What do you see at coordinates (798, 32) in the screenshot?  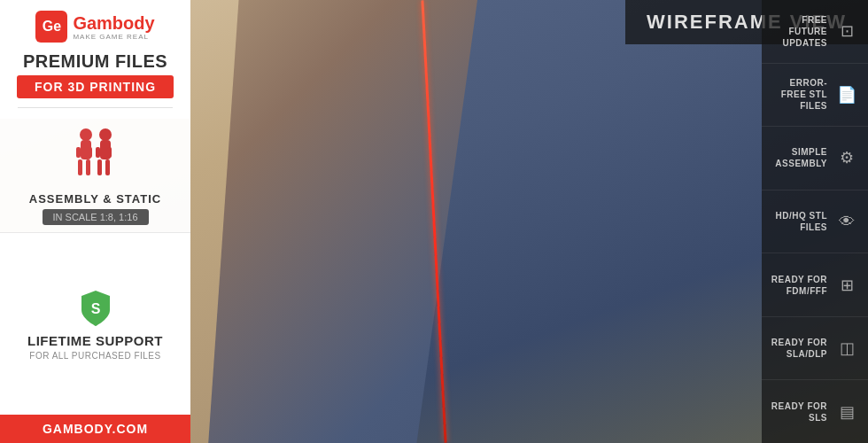 I see `feature-label-free-updates: FREE FUTURE UPDATES` at bounding box center [798, 32].